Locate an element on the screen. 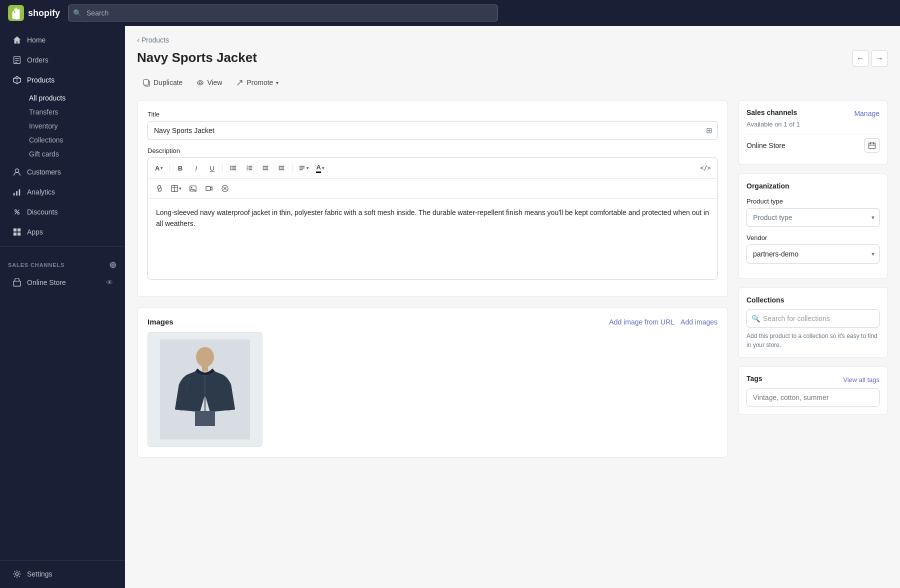  search-input is located at coordinates (283, 13).